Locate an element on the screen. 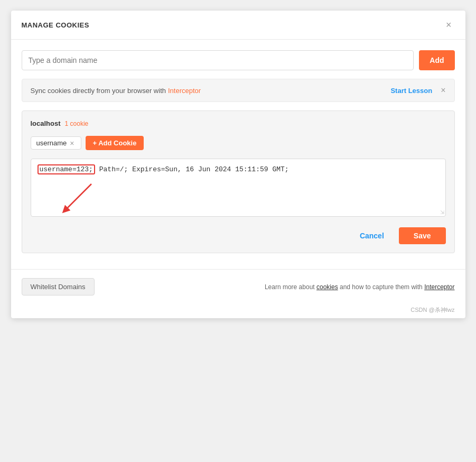 Image resolution: width=476 pixels, height=462 pixels. cancel-button: Cancel is located at coordinates (372, 236).